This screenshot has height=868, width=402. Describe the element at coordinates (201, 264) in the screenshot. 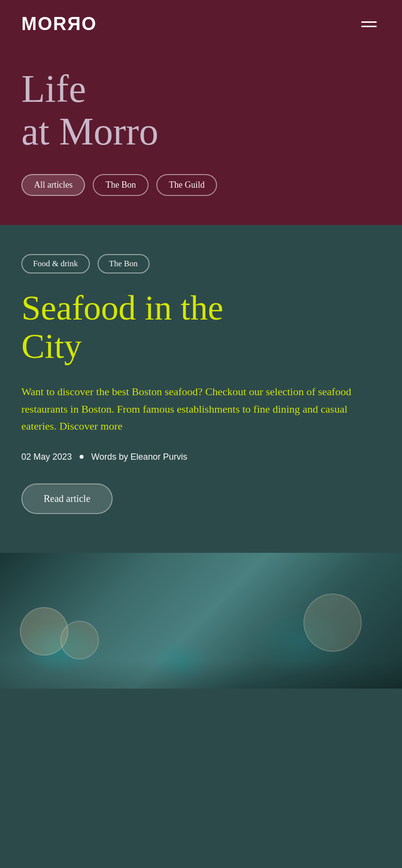

I see `article-tags: Food & drink The Bon` at that location.